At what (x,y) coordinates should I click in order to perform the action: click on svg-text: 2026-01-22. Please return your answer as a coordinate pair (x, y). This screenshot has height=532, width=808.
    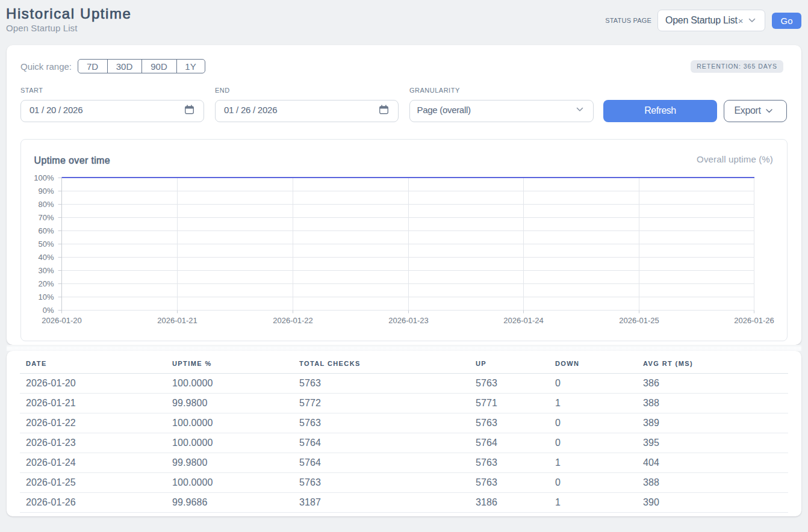
    Looking at the image, I should click on (293, 320).